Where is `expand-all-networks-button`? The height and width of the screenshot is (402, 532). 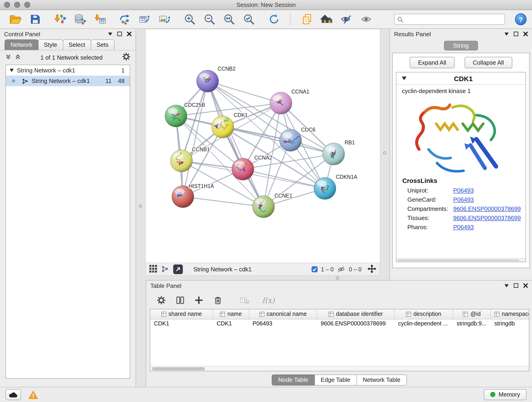 expand-all-networks-button is located at coordinates (18, 57).